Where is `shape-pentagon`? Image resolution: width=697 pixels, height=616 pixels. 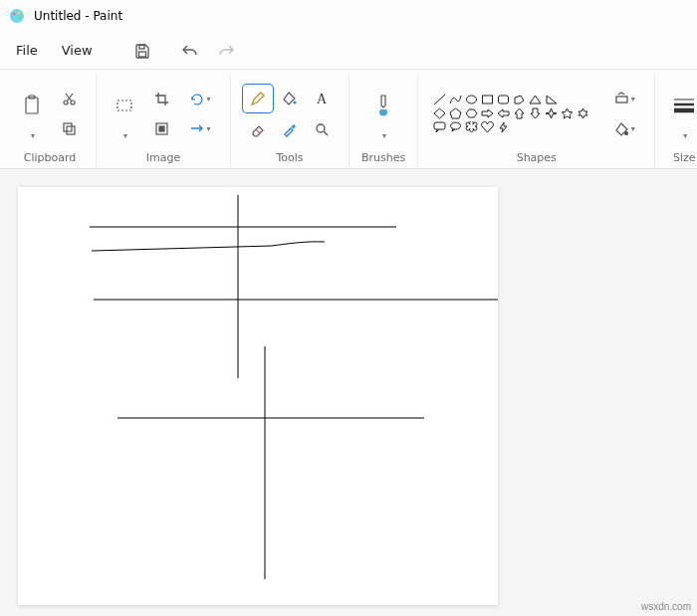 shape-pentagon is located at coordinates (456, 113).